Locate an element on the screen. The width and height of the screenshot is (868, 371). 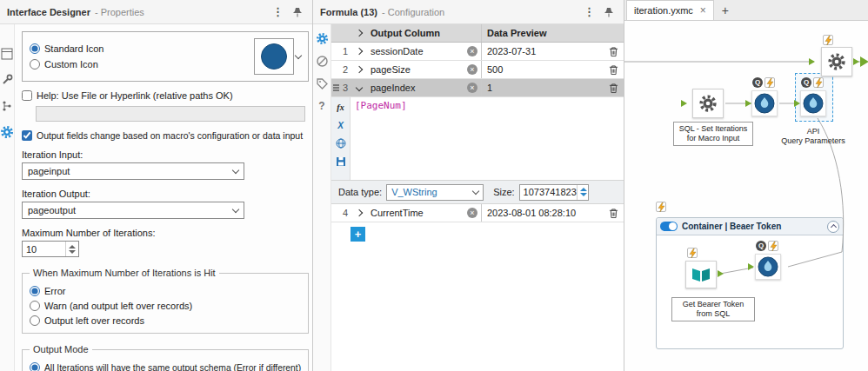
output-fields-checkbox is located at coordinates (27, 136).